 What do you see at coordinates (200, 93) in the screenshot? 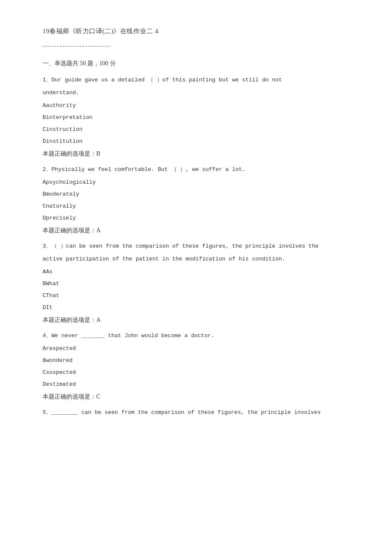
I see `question-1-text-line2: understand.` at bounding box center [200, 93].